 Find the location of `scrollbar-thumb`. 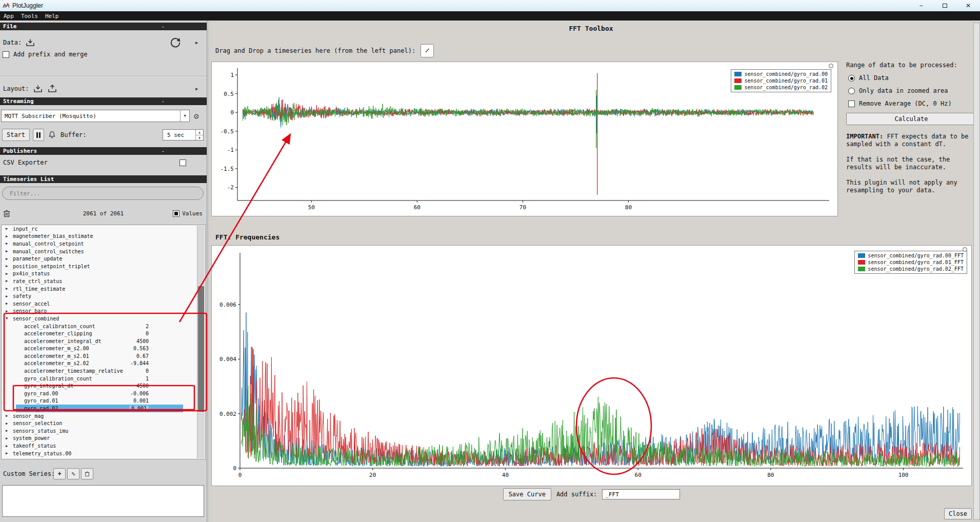

scrollbar-thumb is located at coordinates (201, 349).